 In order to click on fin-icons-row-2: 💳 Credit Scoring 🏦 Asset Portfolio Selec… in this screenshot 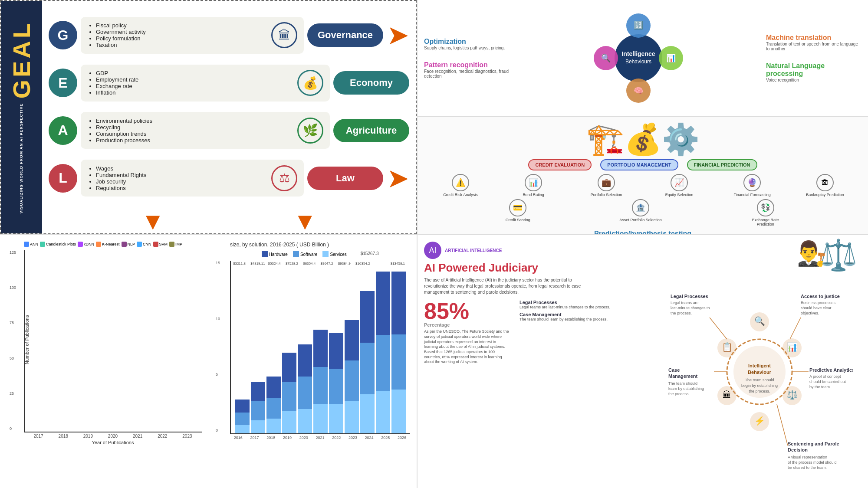, I will do `click(643, 213)`.